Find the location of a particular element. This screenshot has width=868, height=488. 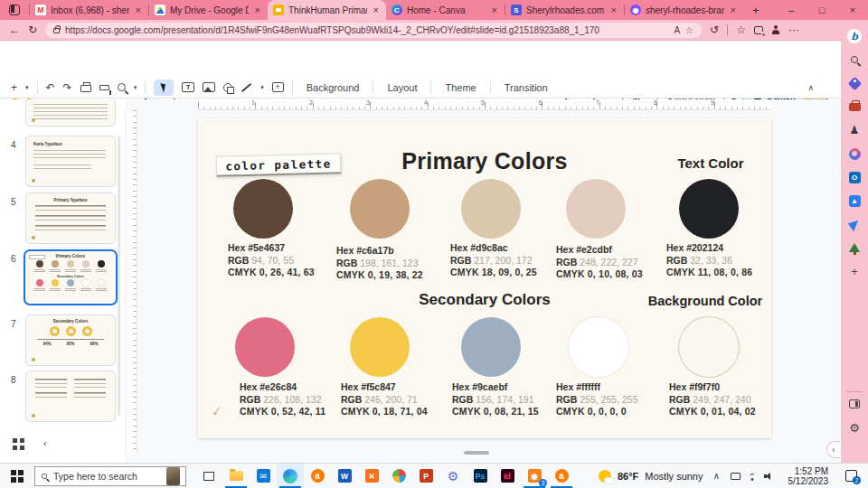

tab-canva: C Home - Canva × is located at coordinates (445, 10).